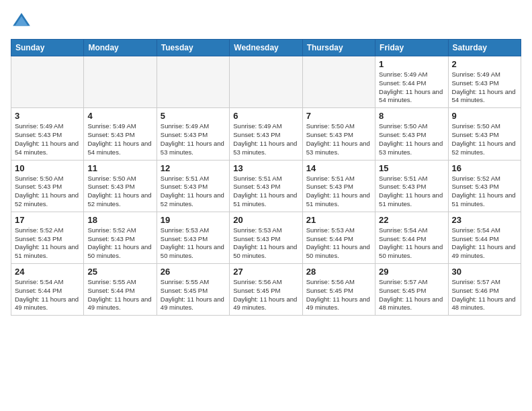  What do you see at coordinates (339, 238) in the screenshot?
I see `calendar-cell: 21Sunrise: 5:53 AMSunset: 5:44 PMDayligh…` at bounding box center [339, 238].